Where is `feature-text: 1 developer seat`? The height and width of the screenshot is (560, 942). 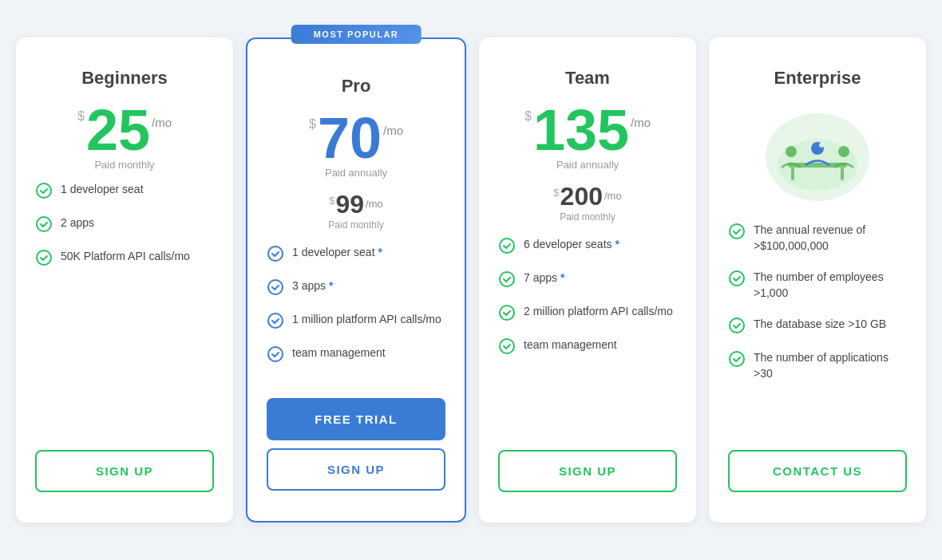 feature-text: 1 developer seat is located at coordinates (102, 190).